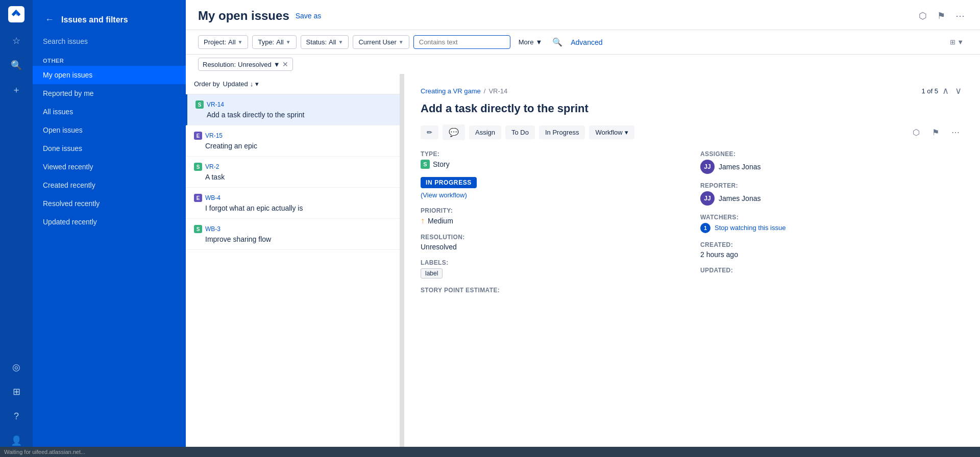 The height and width of the screenshot is (457, 980). I want to click on advanced-button: Advanced, so click(586, 42).